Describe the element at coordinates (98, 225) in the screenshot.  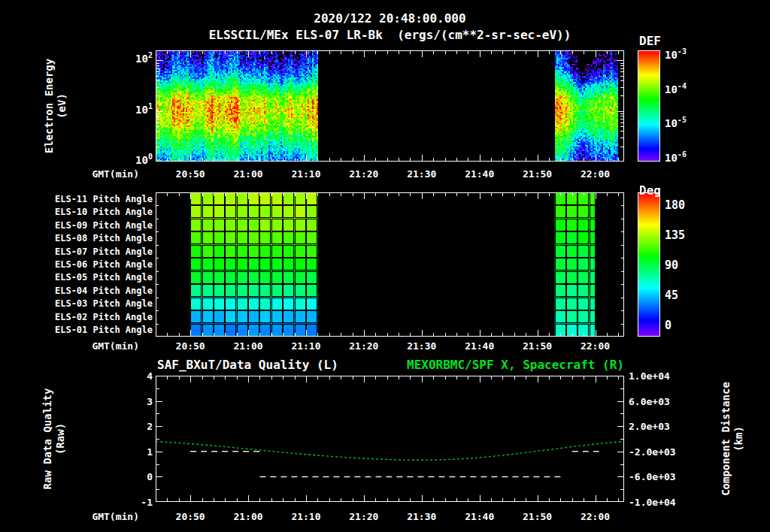
I see `pitch-row-label: ELS-09 Pitch Angle` at that location.